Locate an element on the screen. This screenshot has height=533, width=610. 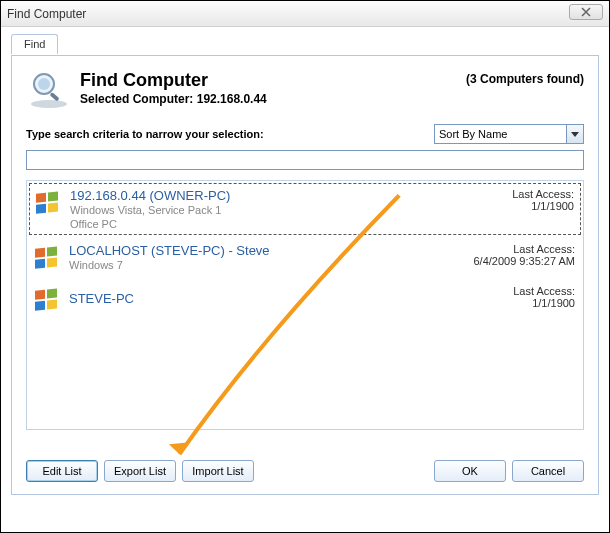
computer-tag: Office PC is located at coordinates (258, 224).